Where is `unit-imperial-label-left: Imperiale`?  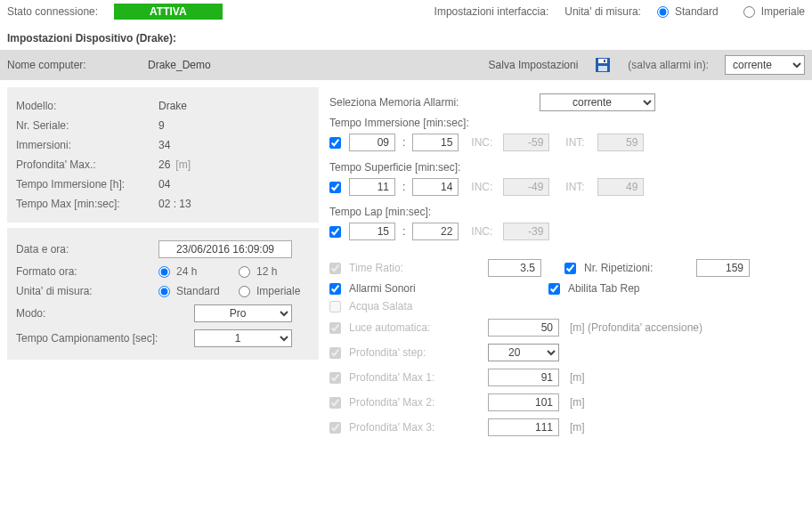
unit-imperial-label-left: Imperiale is located at coordinates (278, 291).